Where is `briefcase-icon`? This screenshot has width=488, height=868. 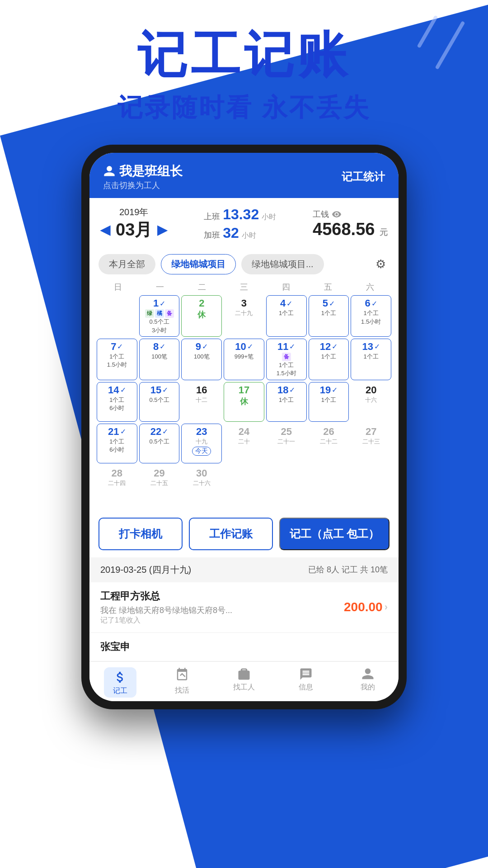
briefcase-icon is located at coordinates (244, 674).